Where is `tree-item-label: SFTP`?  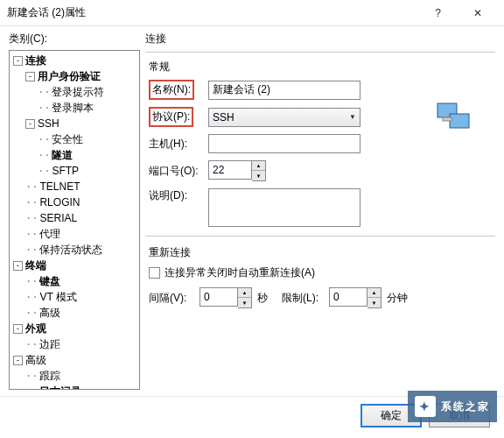
tree-item-label: SFTP is located at coordinates (65, 171).